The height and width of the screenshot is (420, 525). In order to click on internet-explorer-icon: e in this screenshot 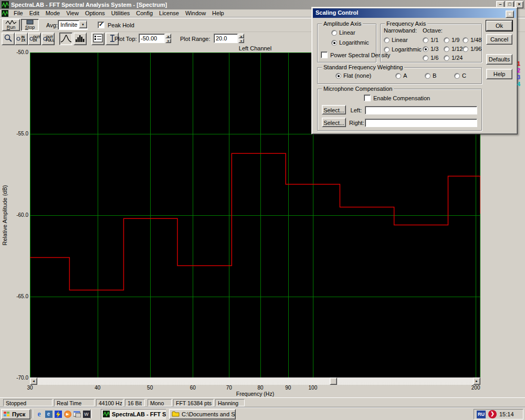, I will do `click(39, 414)`.